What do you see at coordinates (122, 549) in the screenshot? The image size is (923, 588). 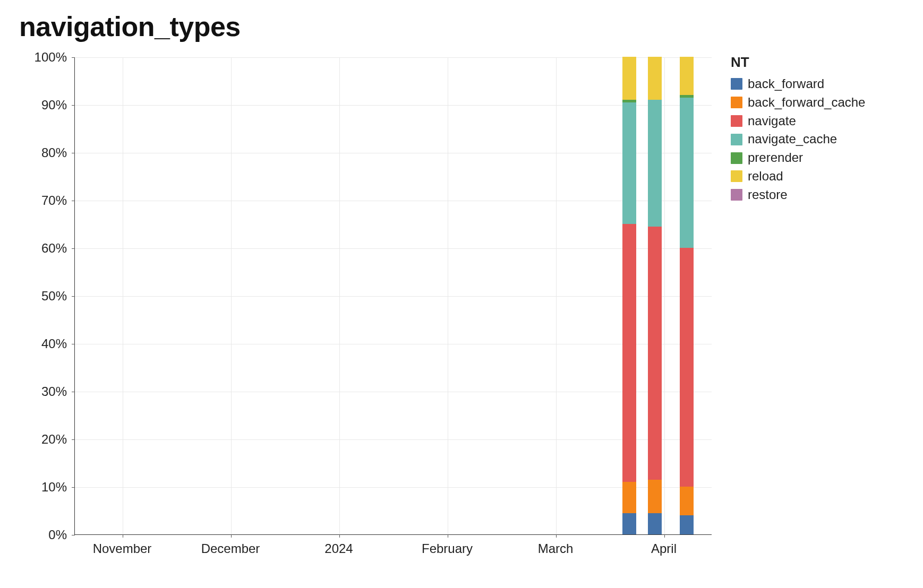 I see `x-tick-label: November` at bounding box center [122, 549].